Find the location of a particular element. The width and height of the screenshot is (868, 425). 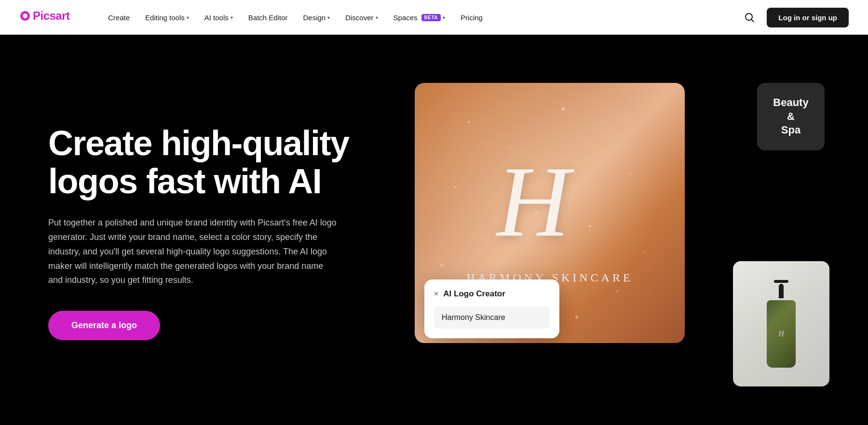

logo-text: Picsart is located at coordinates (48, 17).